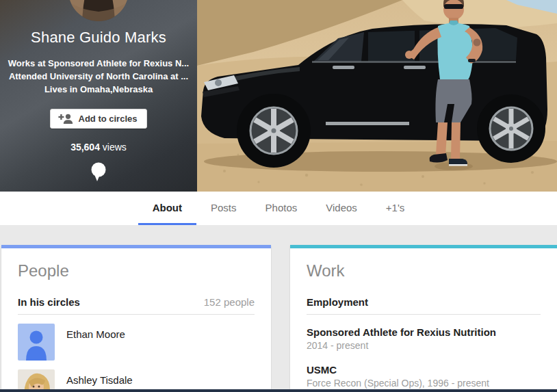 The height and width of the screenshot is (392, 557). I want to click on tab-about: About, so click(167, 208).